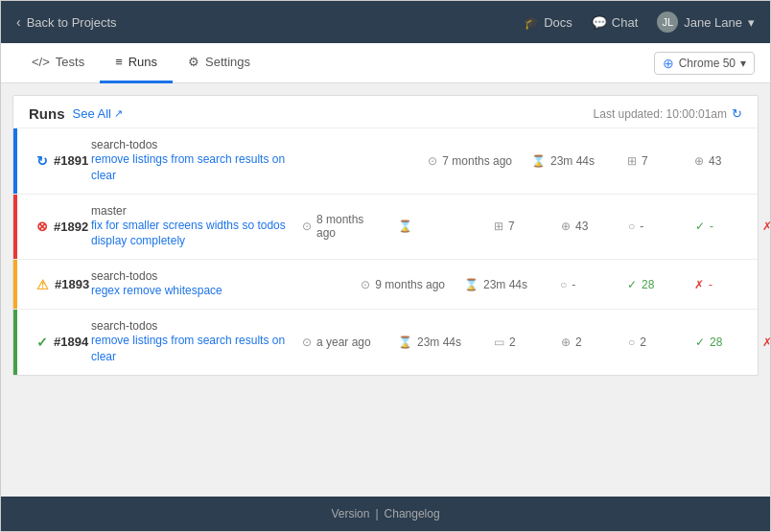 The height and width of the screenshot is (532, 771). What do you see at coordinates (499, 342) in the screenshot?
I see `monitor-icon: ▭` at bounding box center [499, 342].